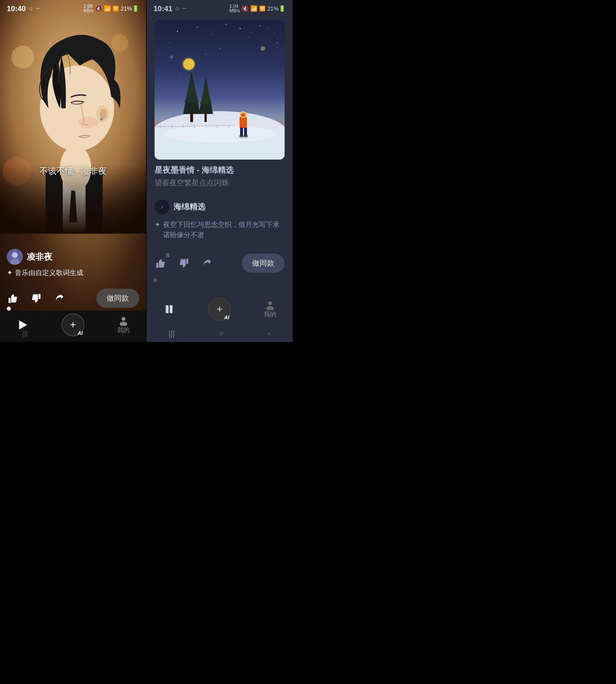  I want to click on action-bar-left: 做同款, so click(73, 298).